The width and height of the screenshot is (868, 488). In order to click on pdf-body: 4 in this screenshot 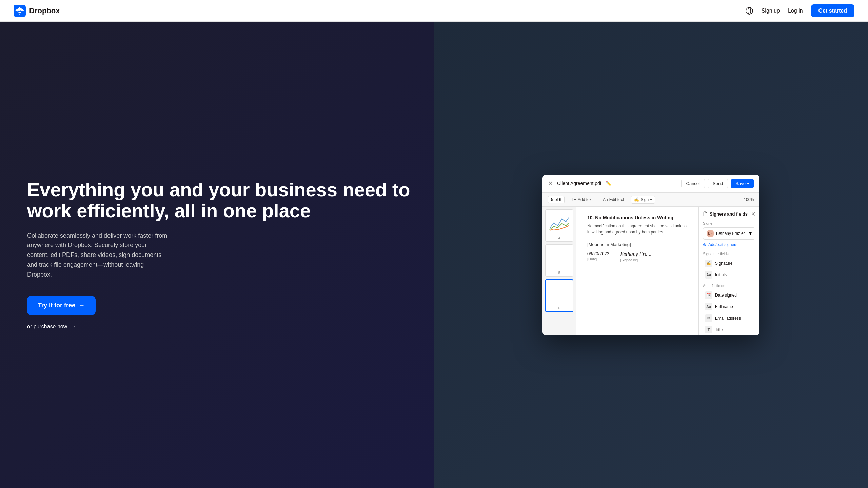, I will do `click(651, 271)`.